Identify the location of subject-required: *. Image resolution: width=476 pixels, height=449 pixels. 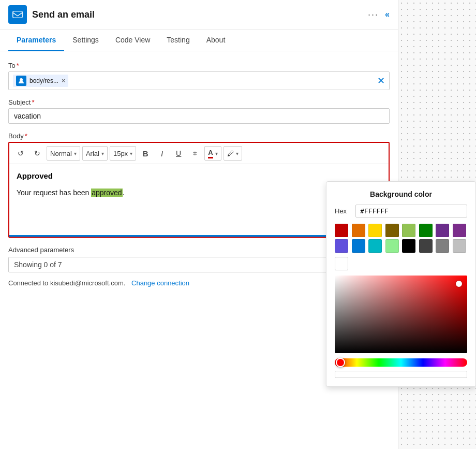
(33, 103).